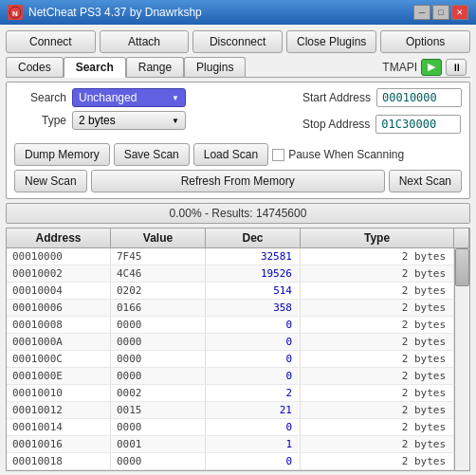 Image resolution: width=476 pixels, height=475 pixels. Describe the element at coordinates (155, 98) in the screenshot. I see `search-field-row: Search Unchanged ▼` at that location.